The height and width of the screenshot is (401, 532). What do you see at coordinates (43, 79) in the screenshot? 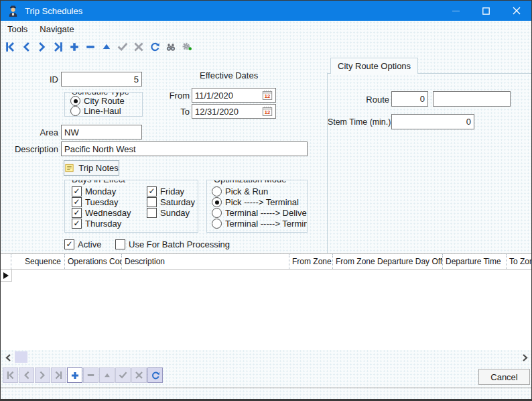
I see `id-label: ID` at bounding box center [43, 79].